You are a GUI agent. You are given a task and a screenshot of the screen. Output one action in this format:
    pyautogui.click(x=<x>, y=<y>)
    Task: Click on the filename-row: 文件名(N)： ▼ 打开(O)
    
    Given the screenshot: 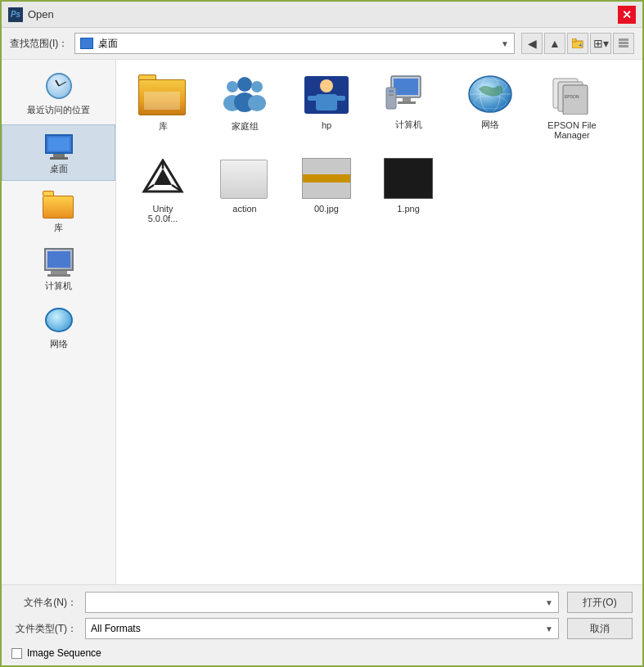 What is the action you would take?
    pyautogui.click(x=322, y=602)
    